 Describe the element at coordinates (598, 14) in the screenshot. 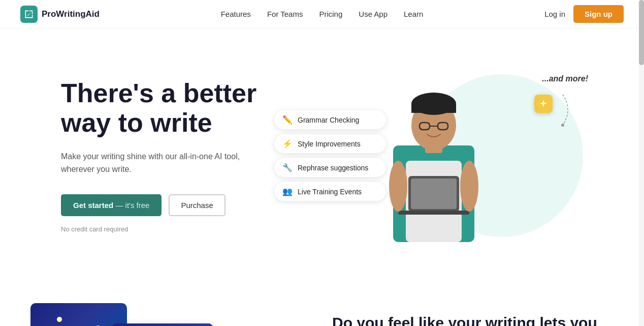

I see `signup-button: Sign up` at that location.